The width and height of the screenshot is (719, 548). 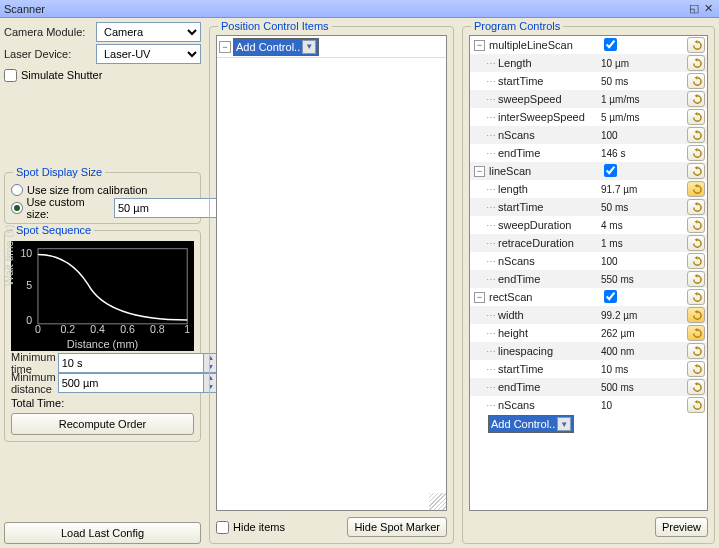 What do you see at coordinates (630, 244) in the screenshot?
I see `param-value: 1 ms` at bounding box center [630, 244].